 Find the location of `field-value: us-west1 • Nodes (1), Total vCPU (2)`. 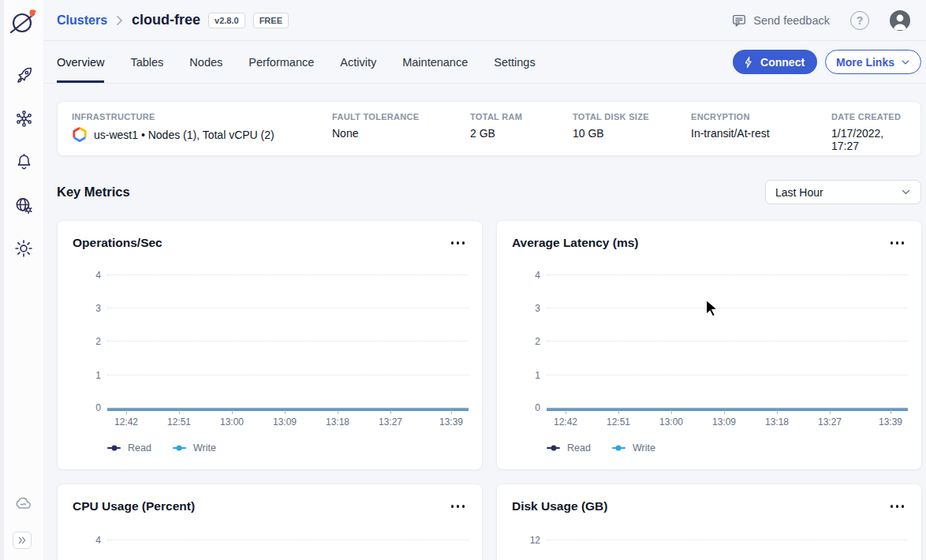

field-value: us-west1 • Nodes (1), Total vCPU (2) is located at coordinates (185, 135).